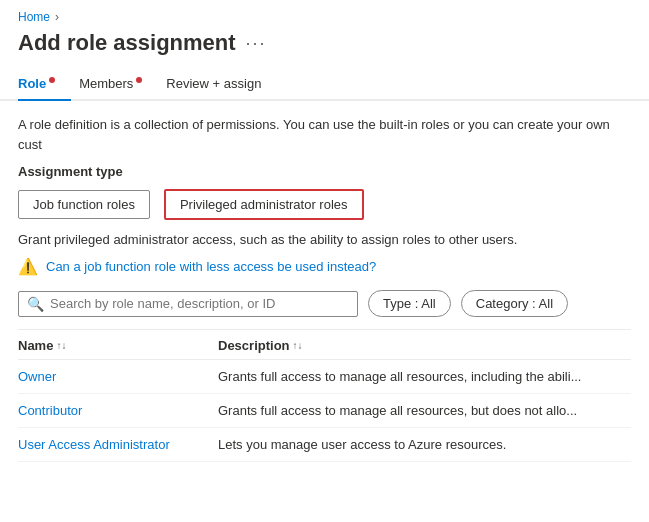 The width and height of the screenshot is (649, 522). Describe the element at coordinates (52, 80) in the screenshot. I see `tab-role-dot` at that location.